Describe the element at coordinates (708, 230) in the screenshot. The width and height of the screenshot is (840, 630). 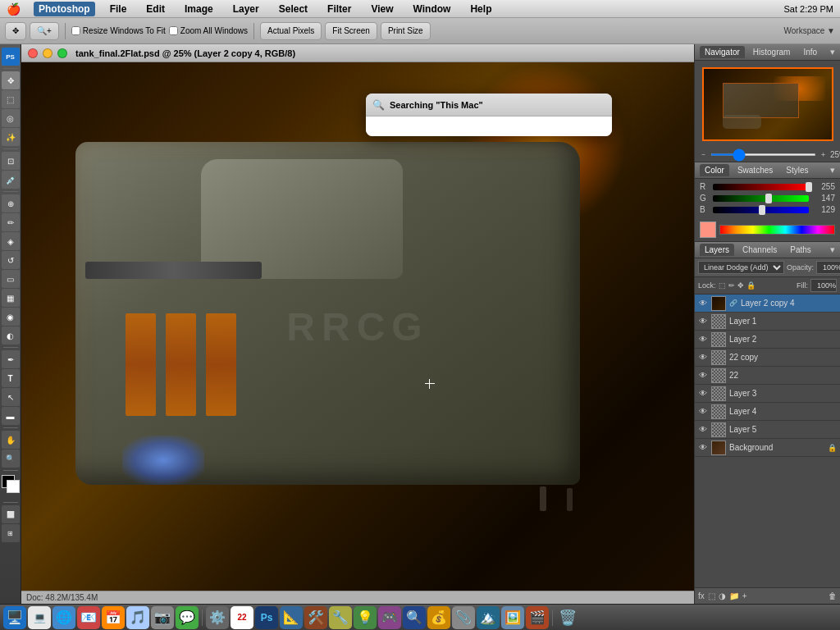
I see `foreground-color-swatch` at that location.